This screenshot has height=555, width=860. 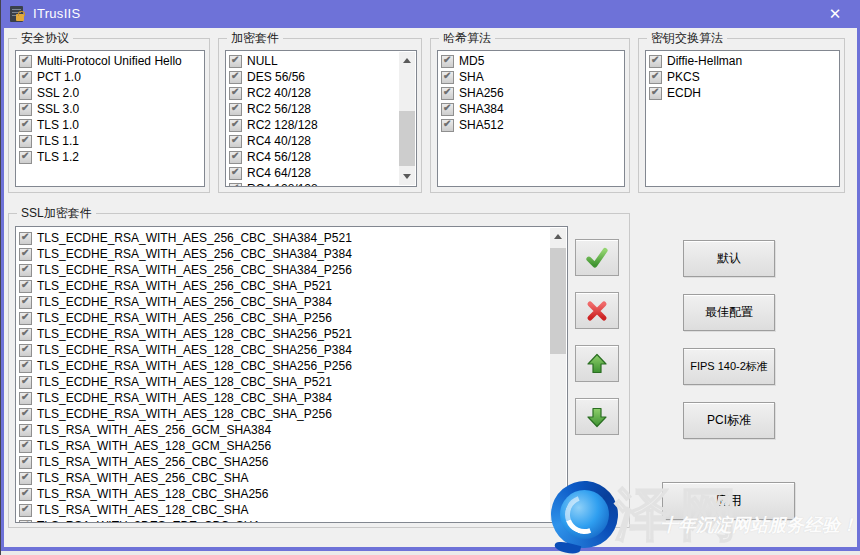 I want to click on move-up-button, so click(x=597, y=364).